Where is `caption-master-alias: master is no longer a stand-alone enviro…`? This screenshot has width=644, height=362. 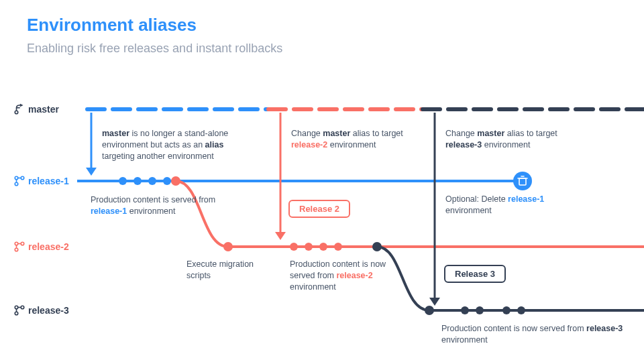
caption-master-alias: master is no longer a stand-alone enviro… is located at coordinates (177, 145).